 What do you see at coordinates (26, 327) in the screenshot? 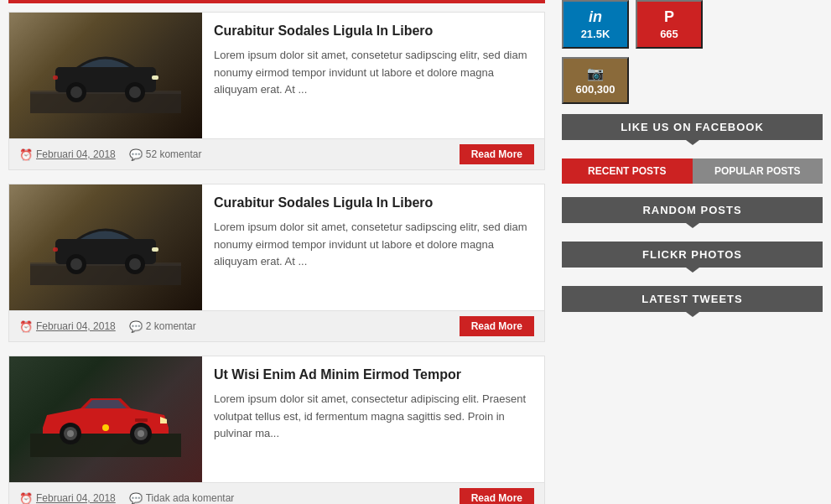
I see `clock-icon-2: ⏰` at bounding box center [26, 327].